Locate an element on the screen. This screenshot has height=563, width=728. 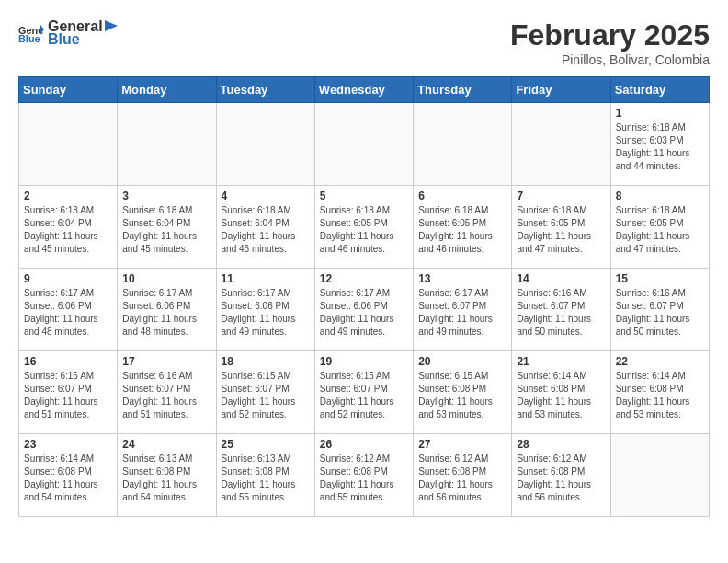
calendar-day-4: 4Sunrise: 6:18 AM Sunset: 6:04 PM Daylig… is located at coordinates (265, 227).